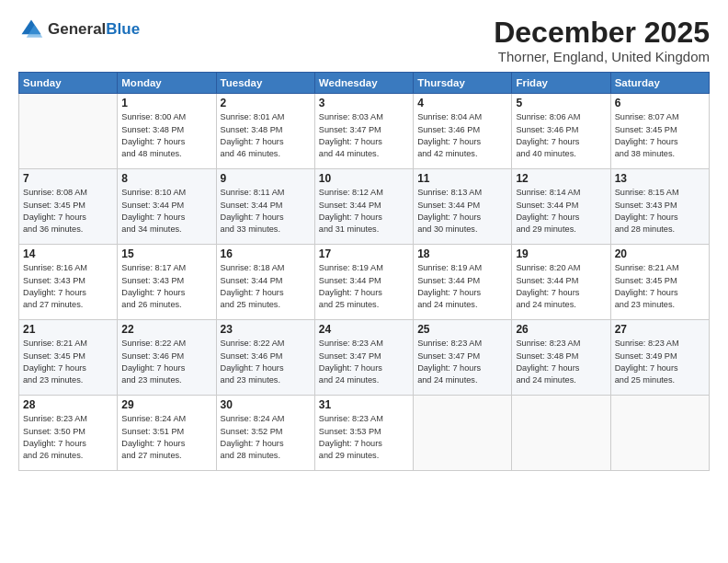  I want to click on calendar-cell-w5-d6, so click(561, 433).